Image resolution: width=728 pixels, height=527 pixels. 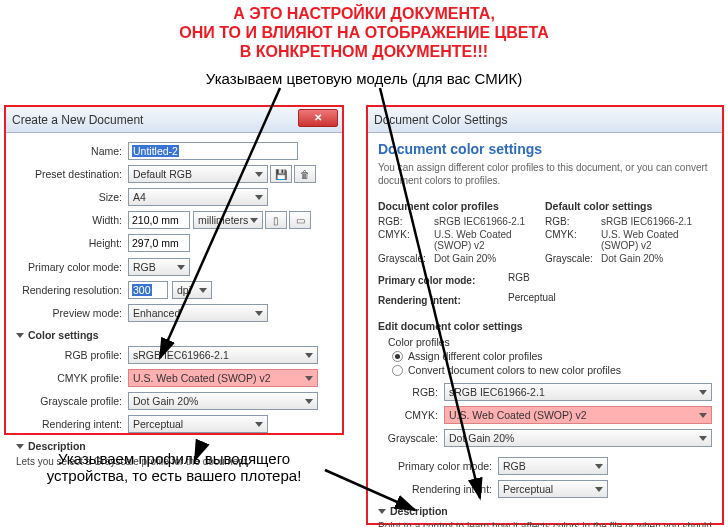 What do you see at coordinates (545, 120) in the screenshot?
I see `titlebar: Document Color Settings` at bounding box center [545, 120].